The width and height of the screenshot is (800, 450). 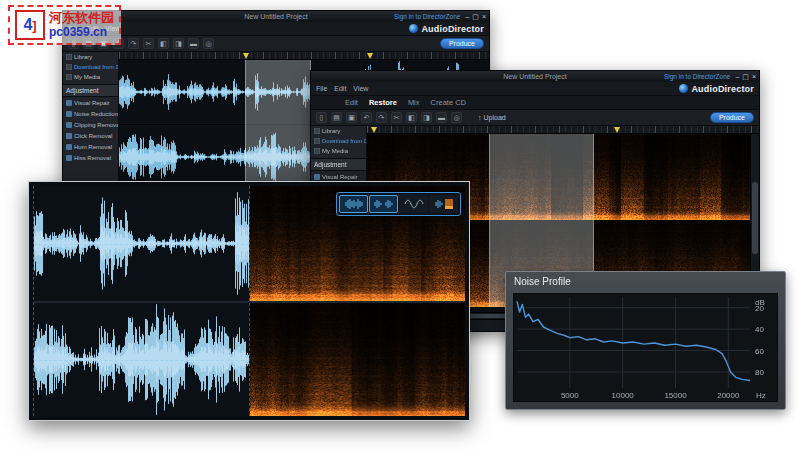 What do you see at coordinates (82, 32) in the screenshot?
I see `watermark-site-url: pc0359.cn` at bounding box center [82, 32].